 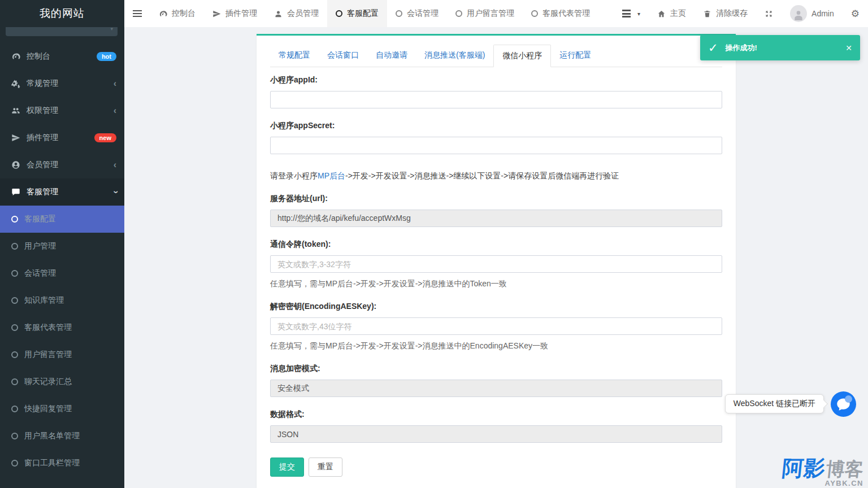 I want to click on sidebar-subitem-agents: 客服代表管理, so click(x=62, y=328).